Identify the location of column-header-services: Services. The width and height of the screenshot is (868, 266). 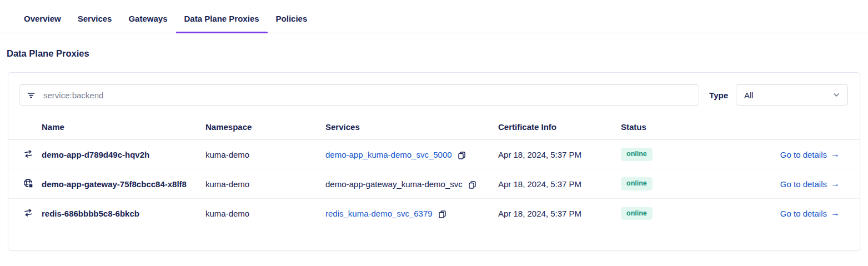
(412, 128).